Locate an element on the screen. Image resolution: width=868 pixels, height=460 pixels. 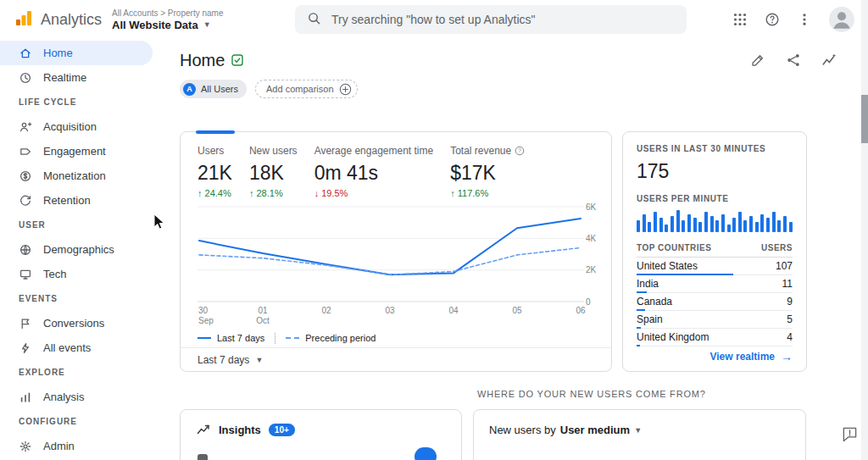
help-icon is located at coordinates (772, 19).